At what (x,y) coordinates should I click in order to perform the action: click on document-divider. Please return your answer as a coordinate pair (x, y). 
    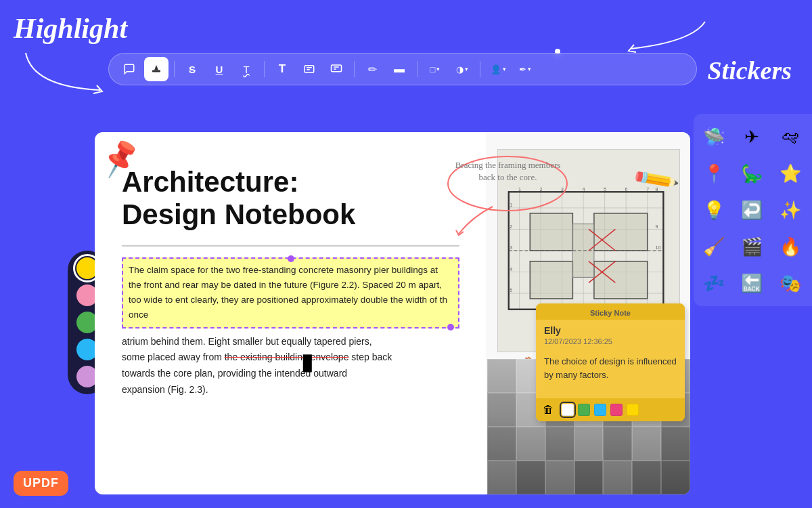
    Looking at the image, I should click on (291, 246).